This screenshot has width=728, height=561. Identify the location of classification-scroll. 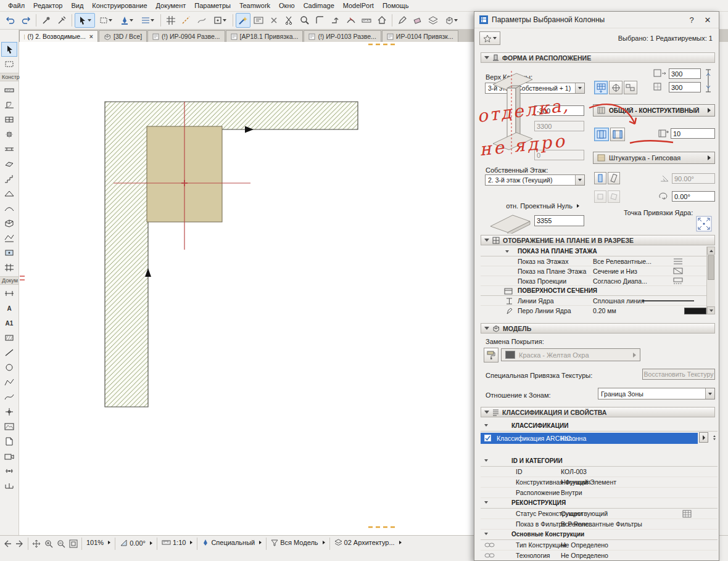
(714, 438).